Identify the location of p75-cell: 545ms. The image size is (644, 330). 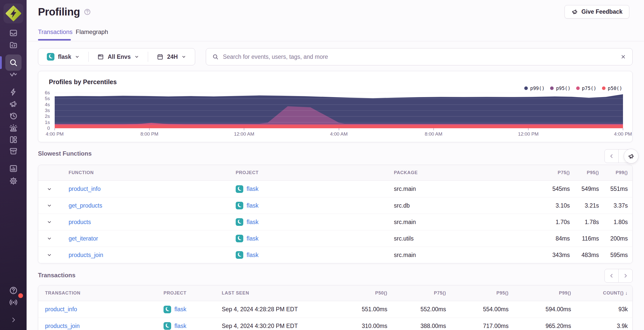
(555, 189).